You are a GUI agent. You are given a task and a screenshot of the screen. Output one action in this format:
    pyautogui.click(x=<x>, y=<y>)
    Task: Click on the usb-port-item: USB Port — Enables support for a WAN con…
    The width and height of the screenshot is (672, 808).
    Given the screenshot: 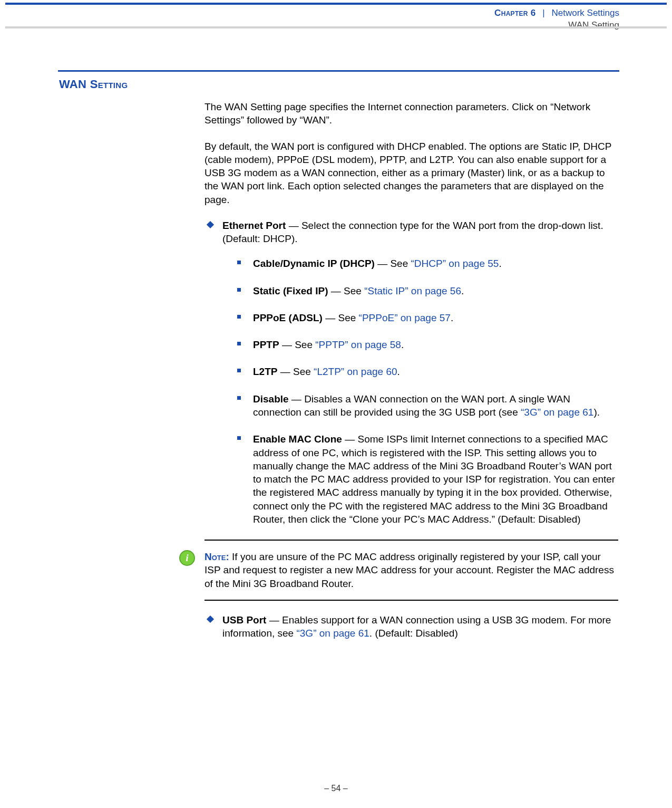 What is the action you would take?
    pyautogui.click(x=411, y=627)
    